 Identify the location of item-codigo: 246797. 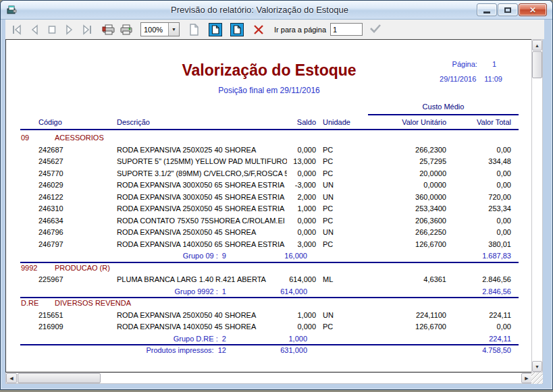
(51, 245).